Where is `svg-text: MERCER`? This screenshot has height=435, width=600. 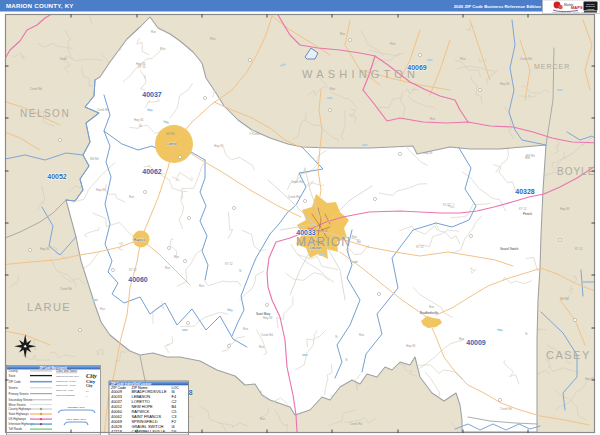 svg-text: MERCER is located at coordinates (552, 66).